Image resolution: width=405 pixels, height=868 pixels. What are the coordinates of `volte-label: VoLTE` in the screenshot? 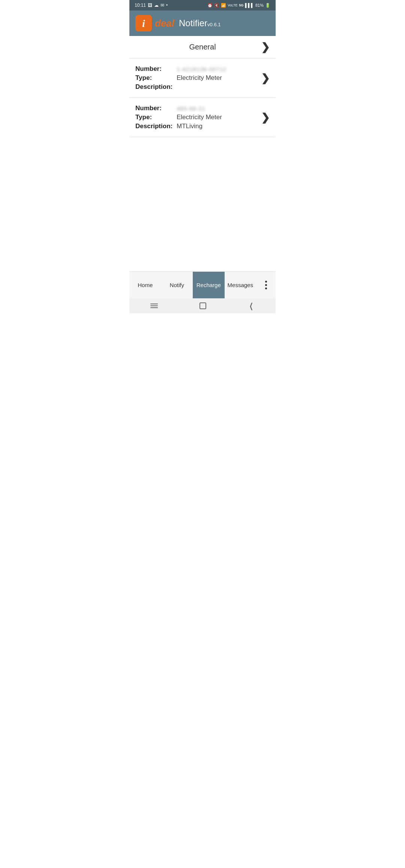 It's located at (232, 5).